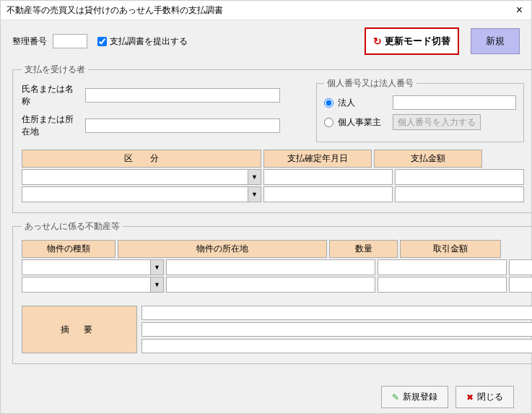 The width and height of the screenshot is (532, 414). What do you see at coordinates (370, 84) in the screenshot?
I see `number-legend: 個人番号又は法人番号` at bounding box center [370, 84].